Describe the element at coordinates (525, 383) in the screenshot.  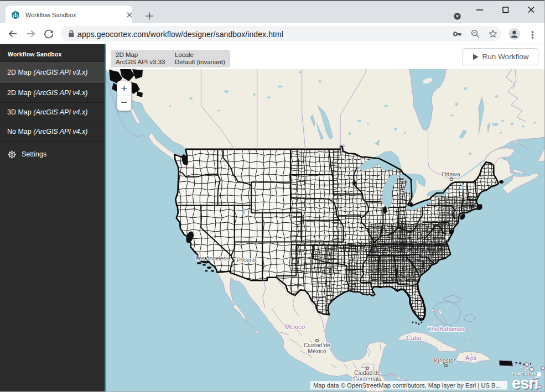
I see `svg-text: esri` at that location.